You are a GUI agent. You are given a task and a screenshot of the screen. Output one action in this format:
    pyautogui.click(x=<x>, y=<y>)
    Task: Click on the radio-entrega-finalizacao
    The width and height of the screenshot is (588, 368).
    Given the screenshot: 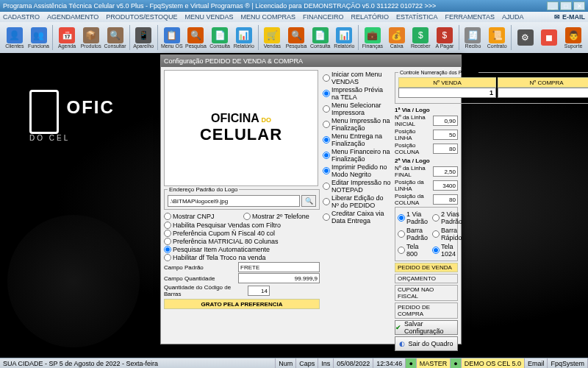 What is the action you would take?
    pyautogui.click(x=326, y=140)
    